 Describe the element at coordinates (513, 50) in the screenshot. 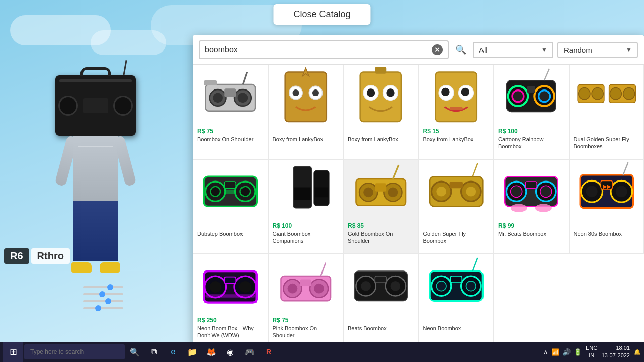

I see `category-filter-dropdown: All ▼` at that location.